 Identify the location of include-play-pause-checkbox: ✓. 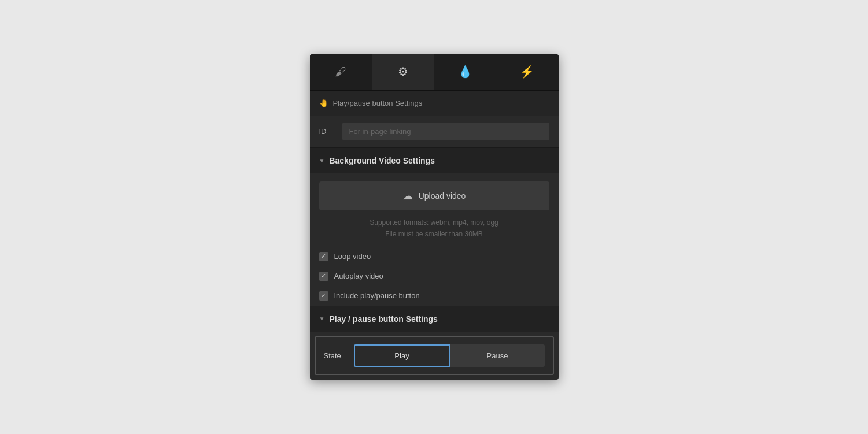
(324, 296).